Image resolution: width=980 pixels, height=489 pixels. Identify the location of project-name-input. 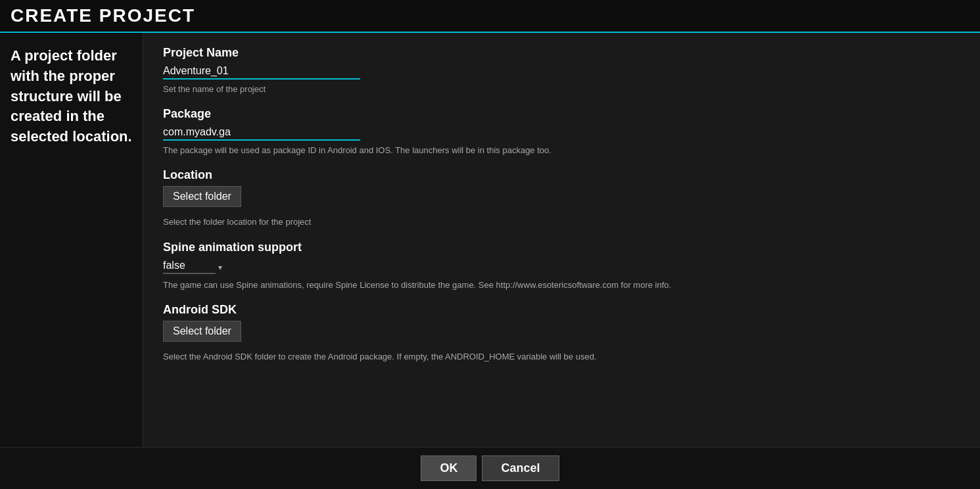
(262, 72).